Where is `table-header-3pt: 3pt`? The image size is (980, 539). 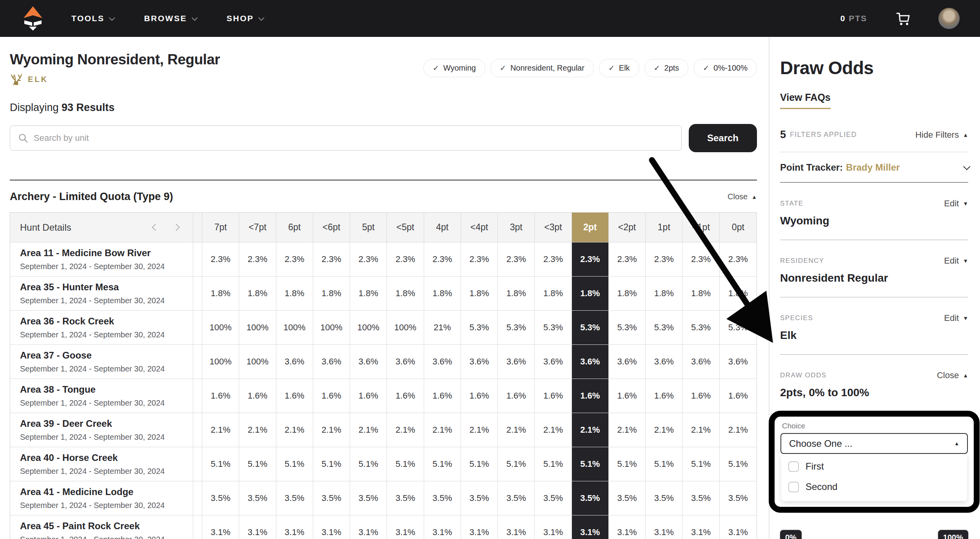
table-header-3pt: 3pt is located at coordinates (516, 228).